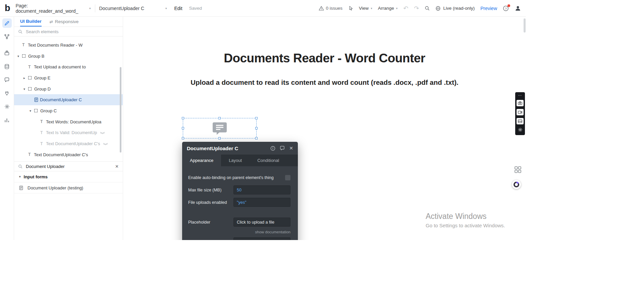  What do you see at coordinates (273, 148) in the screenshot?
I see `info-icon` at bounding box center [273, 148].